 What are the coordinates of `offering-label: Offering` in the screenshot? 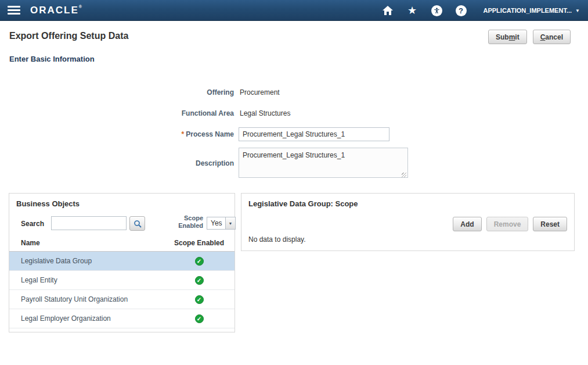 It's located at (164, 92).